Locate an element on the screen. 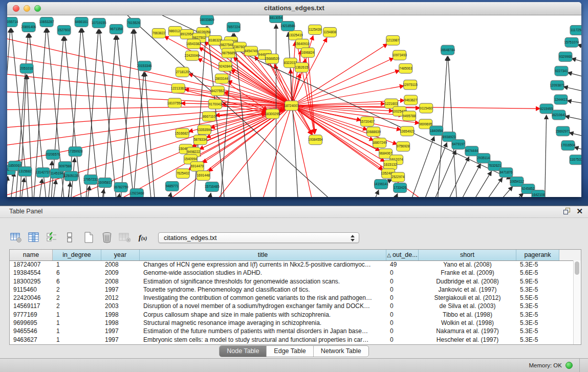 This screenshot has height=372, width=588. graph-node: 8454749 is located at coordinates (251, 51).